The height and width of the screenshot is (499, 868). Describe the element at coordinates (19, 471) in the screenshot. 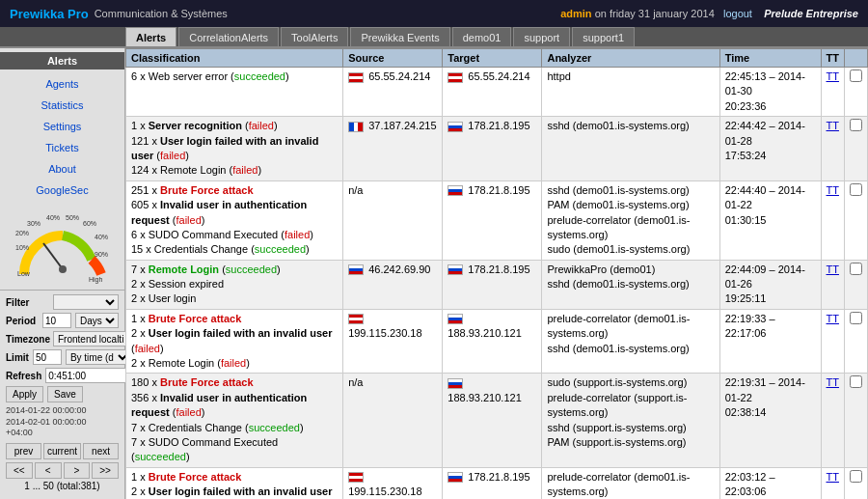

I see `nav-ll-button: <<` at that location.